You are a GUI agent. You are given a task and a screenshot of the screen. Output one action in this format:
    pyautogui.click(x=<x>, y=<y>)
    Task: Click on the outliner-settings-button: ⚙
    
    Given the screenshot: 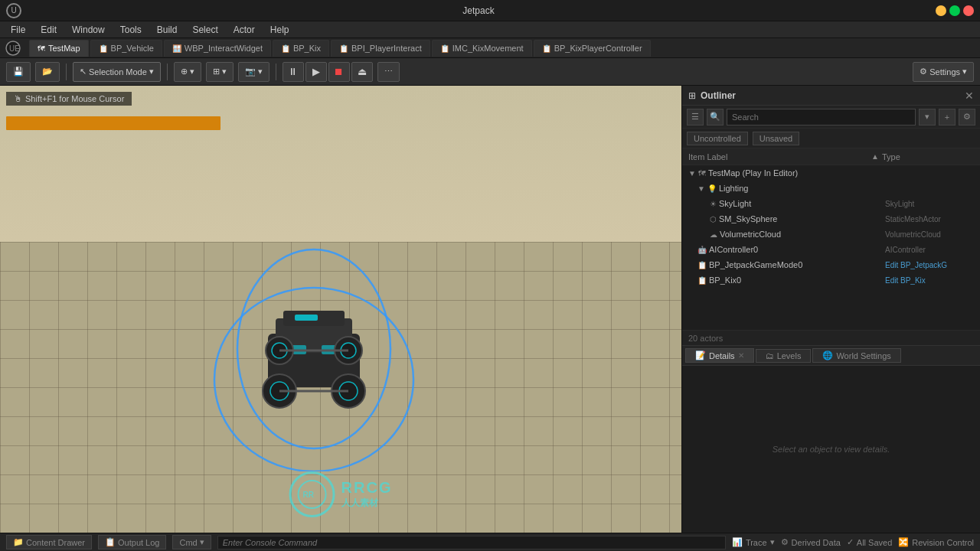 What is the action you would take?
    pyautogui.click(x=967, y=117)
    